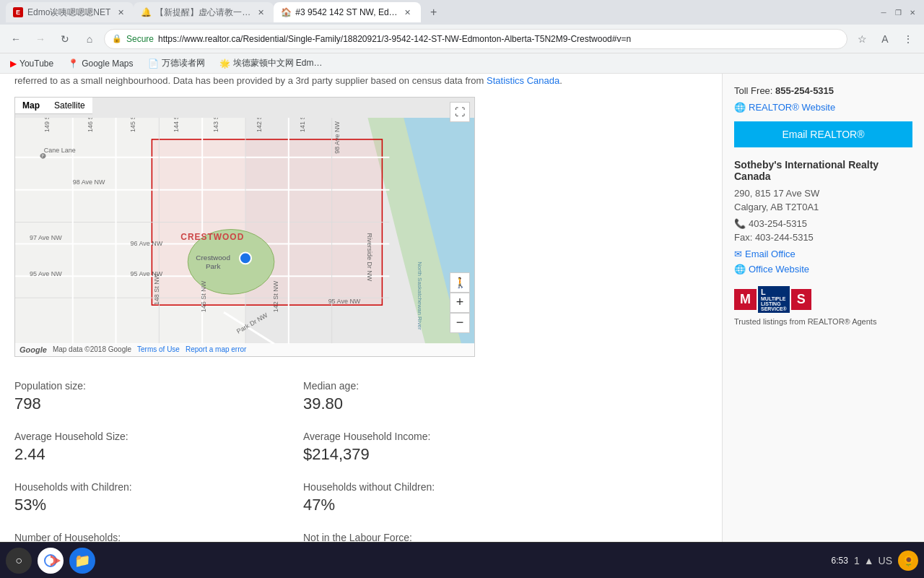  What do you see at coordinates (862, 39) in the screenshot?
I see `bookmark-star-button: ☆` at bounding box center [862, 39].